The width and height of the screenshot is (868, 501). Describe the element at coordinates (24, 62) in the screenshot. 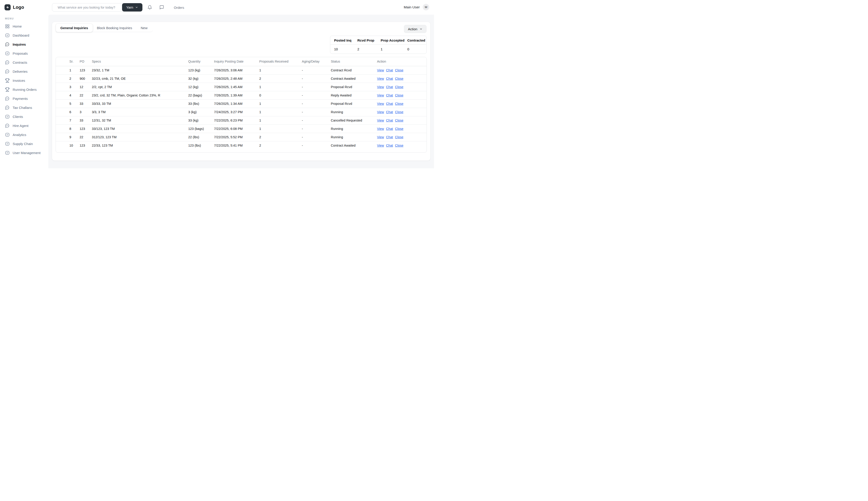

I see `sidebar-item-contracts: Contracts` at that location.